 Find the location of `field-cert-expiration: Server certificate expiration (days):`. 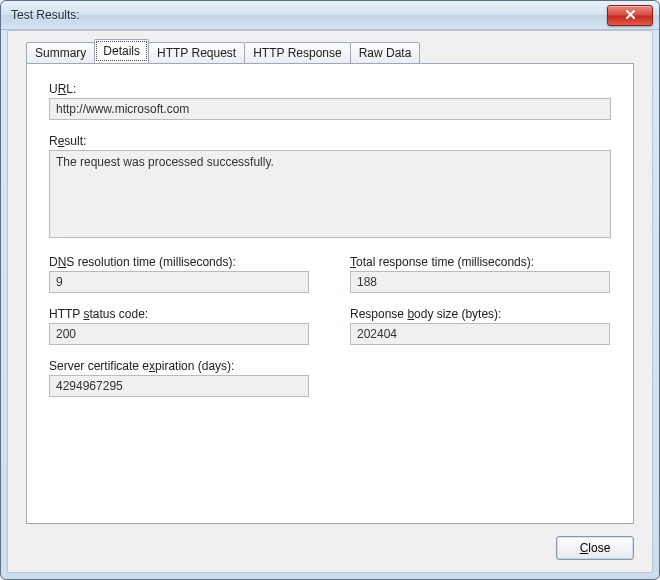

field-cert-expiration: Server certificate expiration (days): is located at coordinates (180, 378).